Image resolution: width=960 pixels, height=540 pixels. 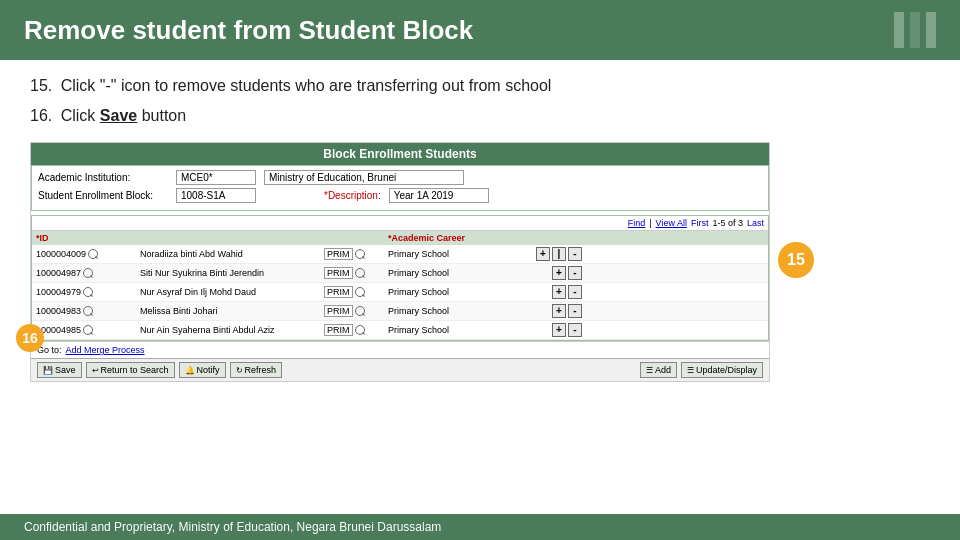 What do you see at coordinates (702, 370) in the screenshot?
I see `toolbar-right: ☰ Add ☰ Update/Display` at bounding box center [702, 370].